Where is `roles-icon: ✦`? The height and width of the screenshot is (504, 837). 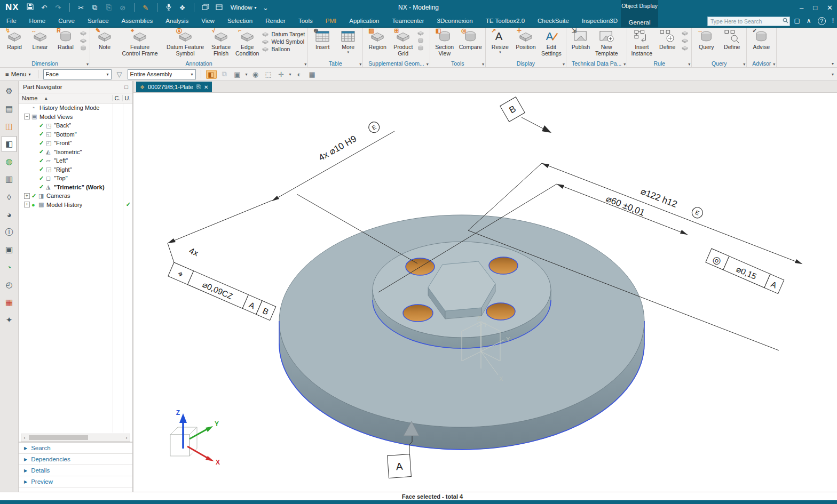
roles-icon: ✦ is located at coordinates (9, 320).